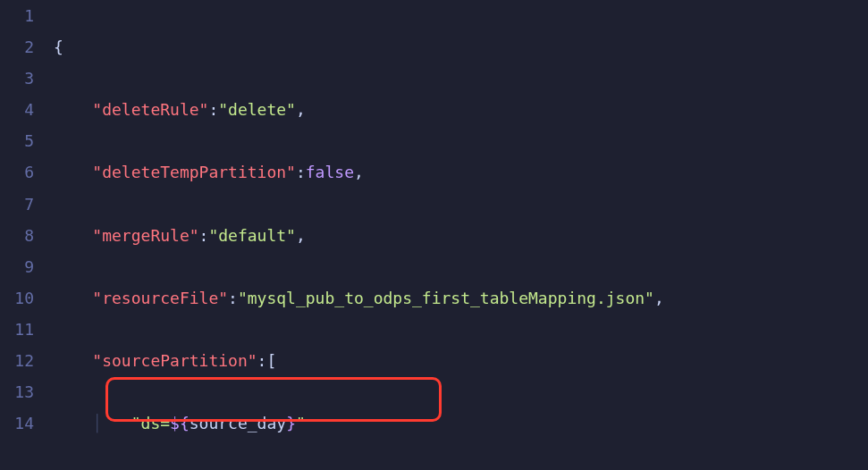 The height and width of the screenshot is (470, 868). I want to click on json-string: "ds=, so click(150, 424).